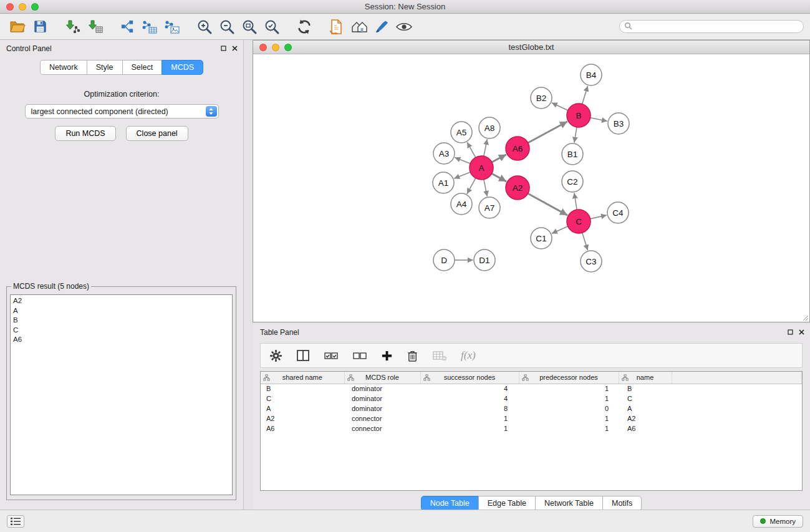 The height and width of the screenshot is (532, 810). What do you see at coordinates (121, 340) in the screenshot?
I see `mcds-result-item: A6` at bounding box center [121, 340].